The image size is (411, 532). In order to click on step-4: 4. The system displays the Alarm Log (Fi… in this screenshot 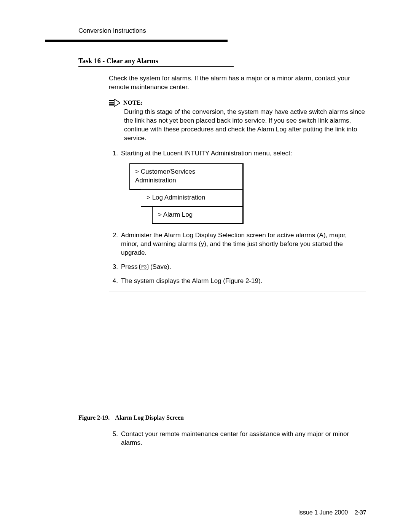, I will do `click(237, 281)`.